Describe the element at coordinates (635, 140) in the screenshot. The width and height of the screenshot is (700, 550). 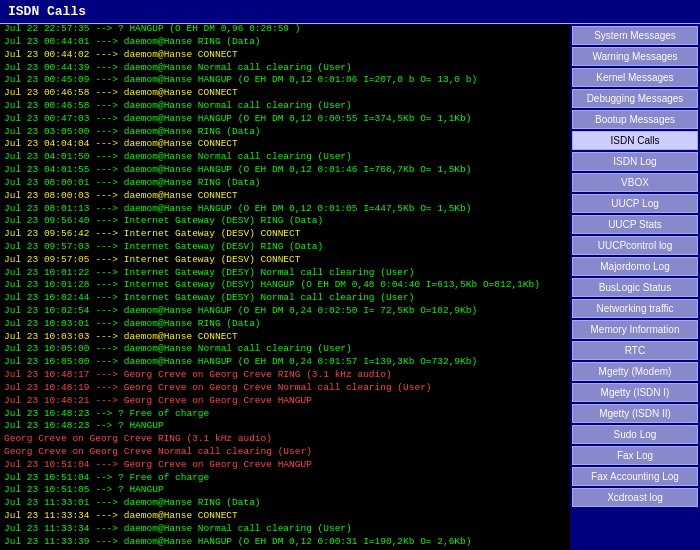
I see `sidebar-btn-isdn-calls: ISDN Calls` at that location.